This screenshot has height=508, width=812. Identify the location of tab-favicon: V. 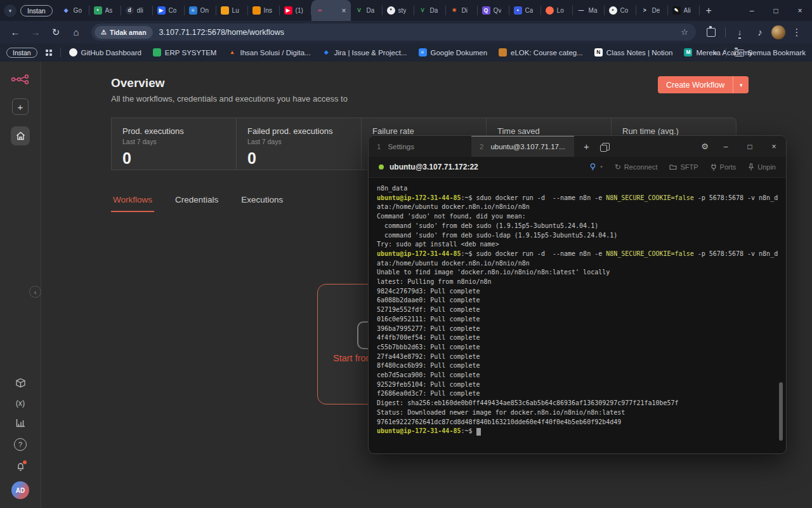
(422, 10).